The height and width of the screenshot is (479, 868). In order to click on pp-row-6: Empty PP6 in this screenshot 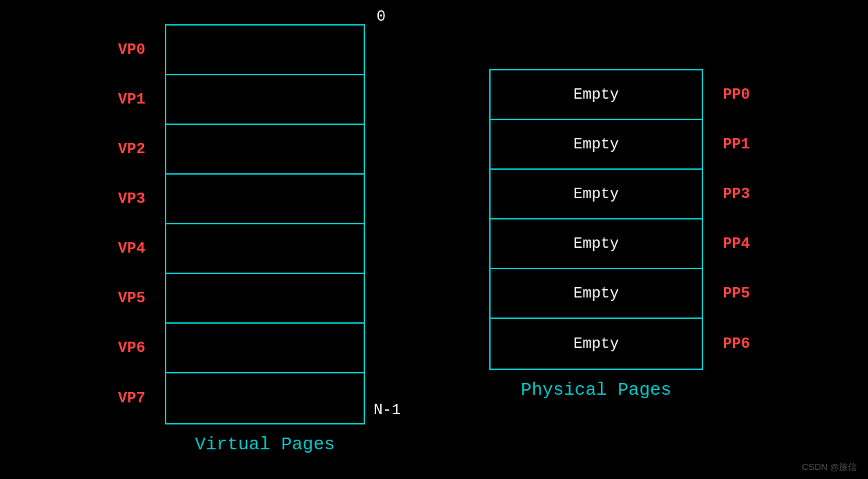, I will do `click(596, 344)`.